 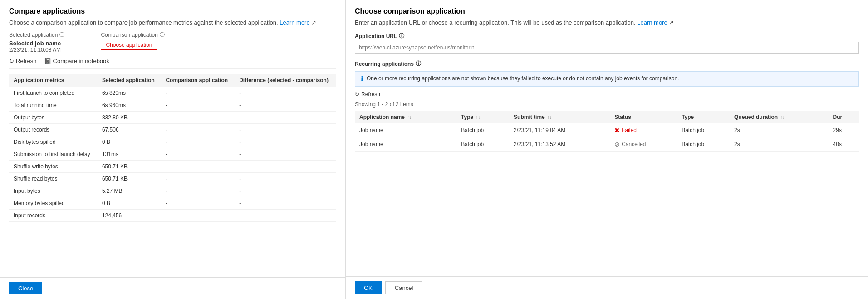 I want to click on cancel-button: Cancel, so click(x=404, y=288).